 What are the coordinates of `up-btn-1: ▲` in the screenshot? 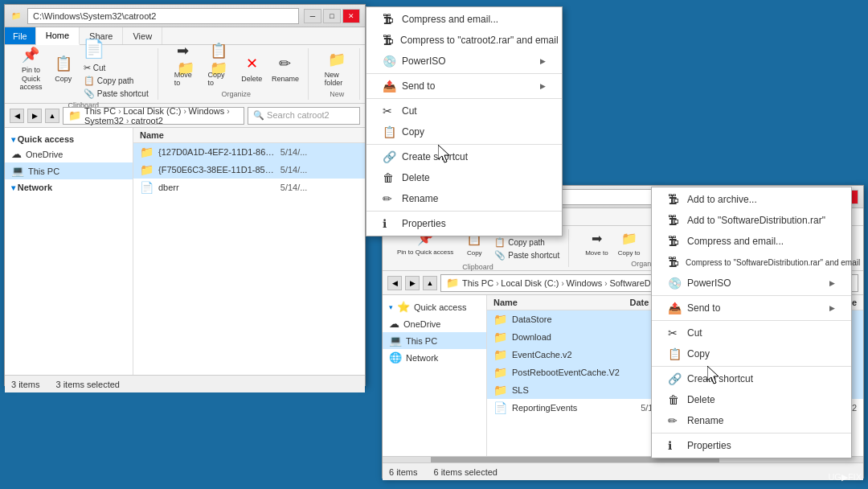 It's located at (52, 116).